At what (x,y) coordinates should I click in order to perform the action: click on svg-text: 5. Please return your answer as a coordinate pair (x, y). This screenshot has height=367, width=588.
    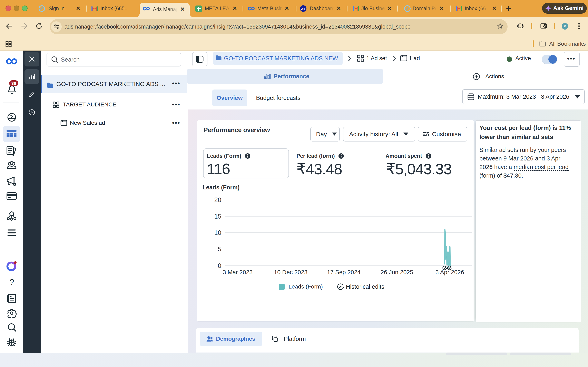
    Looking at the image, I should click on (220, 249).